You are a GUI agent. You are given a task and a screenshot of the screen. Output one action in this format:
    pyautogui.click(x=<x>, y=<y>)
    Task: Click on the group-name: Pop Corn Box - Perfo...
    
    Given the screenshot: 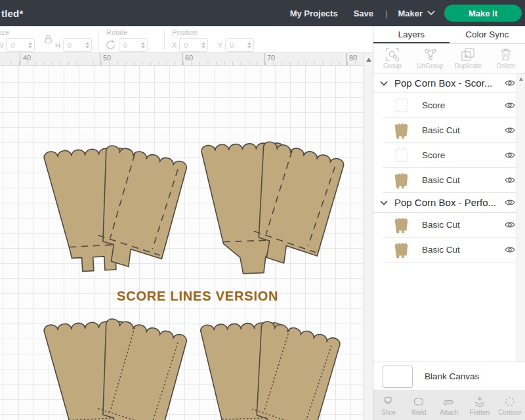 What is the action you would take?
    pyautogui.click(x=449, y=202)
    